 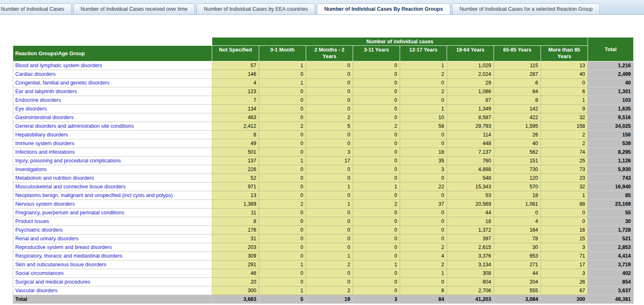 I want to click on row-total-cell: 1,301, so click(x=611, y=92).